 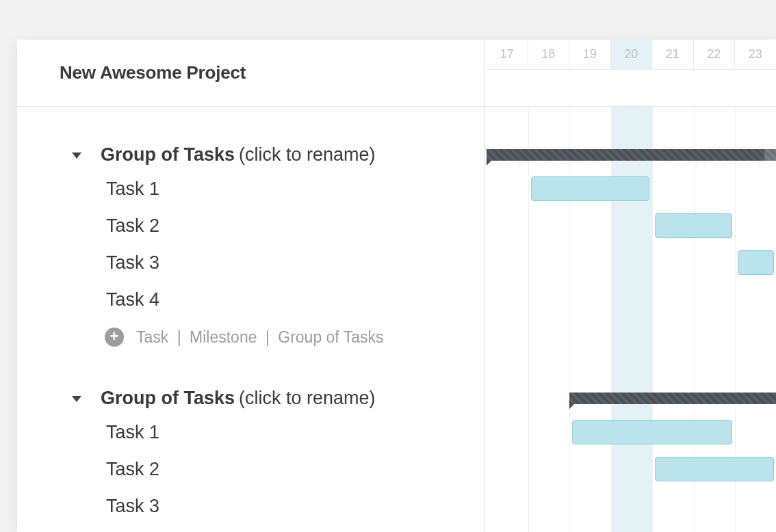 I want to click on timeline-header: 17181920212223, so click(x=631, y=72).